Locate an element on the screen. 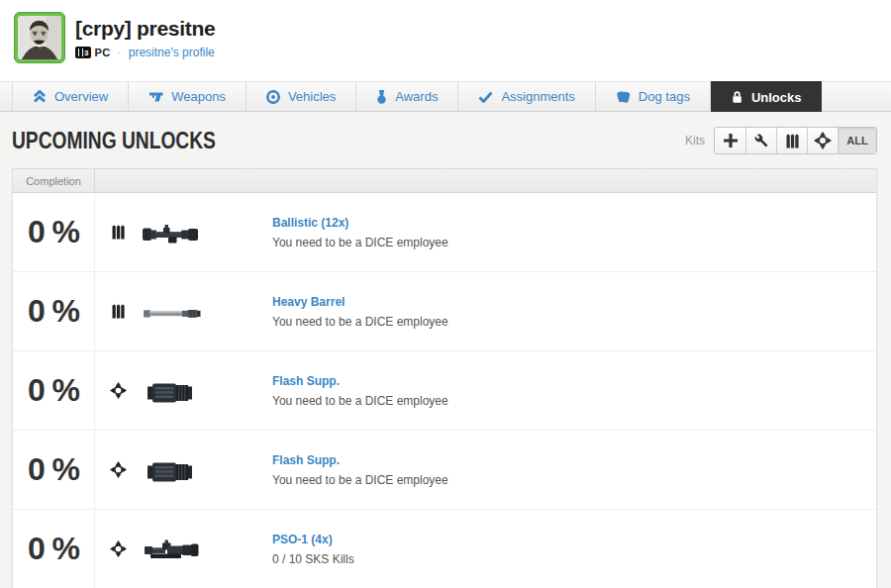 This screenshot has height=588, width=891. section-title: UPCOMING UNLOCKS is located at coordinates (114, 141).